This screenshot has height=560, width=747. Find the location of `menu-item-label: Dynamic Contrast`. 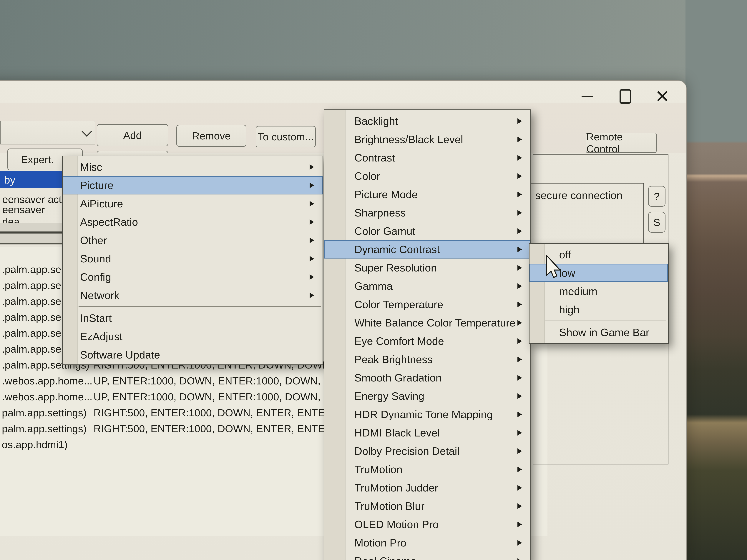

menu-item-label: Dynamic Contrast is located at coordinates (382, 249).